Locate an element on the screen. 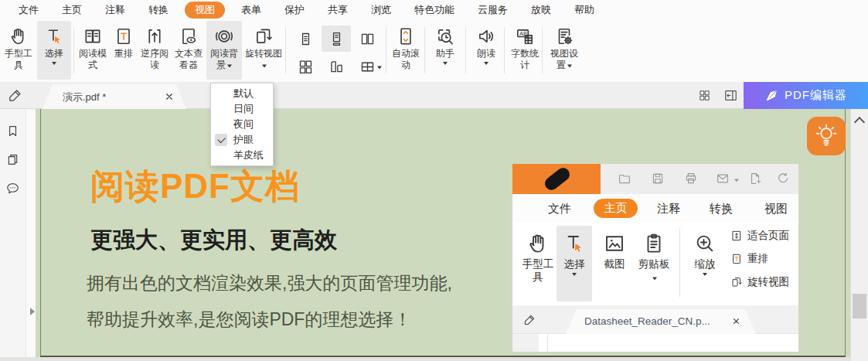  pdf-editor-button-label: PDF编辑器 is located at coordinates (816, 96).